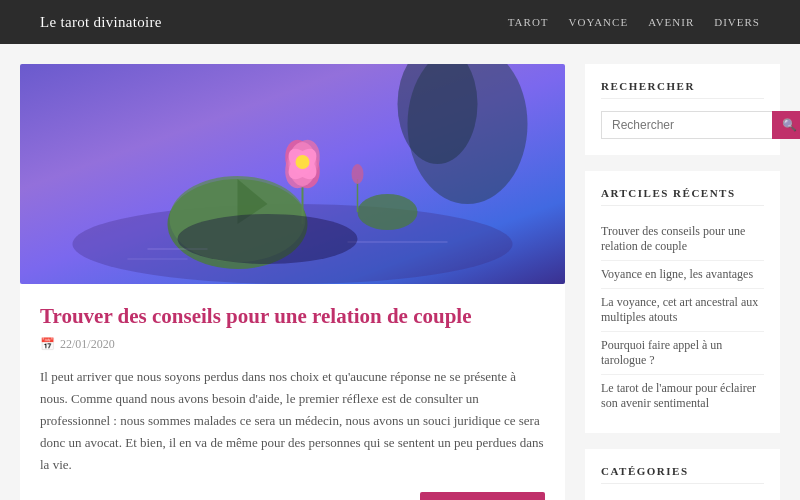 The height and width of the screenshot is (500, 800). What do you see at coordinates (737, 22) in the screenshot?
I see `nav-divers: DIVERS` at bounding box center [737, 22].